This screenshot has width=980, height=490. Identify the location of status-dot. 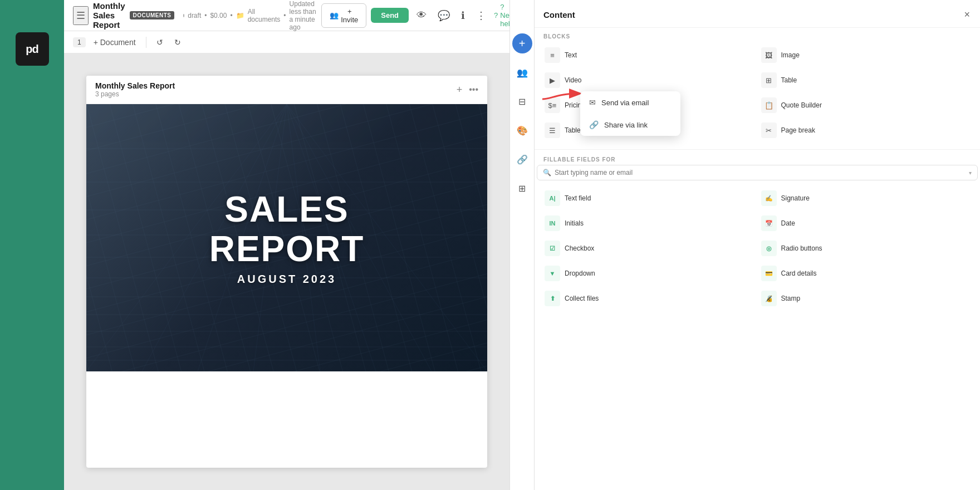
(184, 16).